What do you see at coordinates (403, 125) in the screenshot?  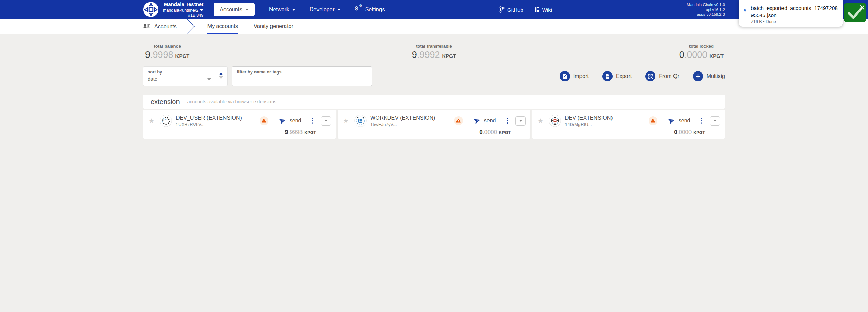 I see `account-address: 15wFJu7yV...` at bounding box center [403, 125].